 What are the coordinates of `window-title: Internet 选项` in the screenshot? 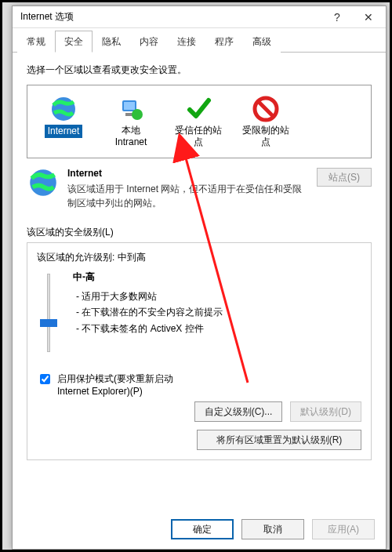 It's located at (171, 17).